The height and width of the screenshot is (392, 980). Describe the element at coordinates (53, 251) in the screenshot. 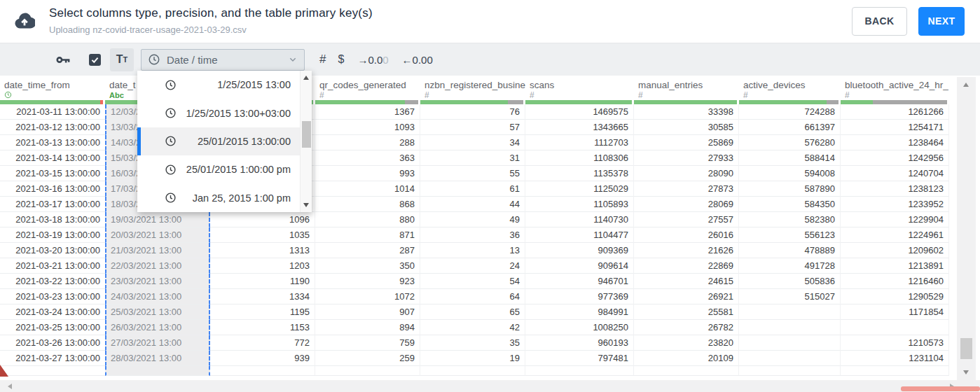

I see `table-cell: 2021-03-20 13:00:00` at that location.